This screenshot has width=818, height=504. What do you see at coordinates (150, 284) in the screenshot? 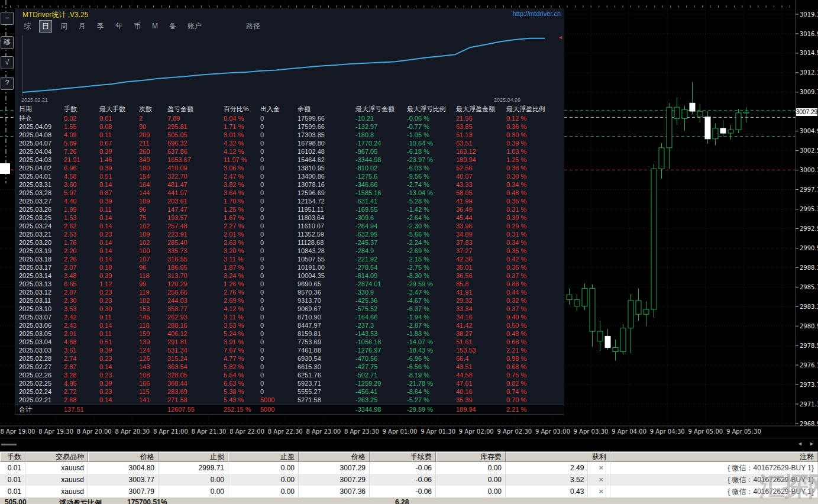
I see `stats-cell: 99` at bounding box center [150, 284].